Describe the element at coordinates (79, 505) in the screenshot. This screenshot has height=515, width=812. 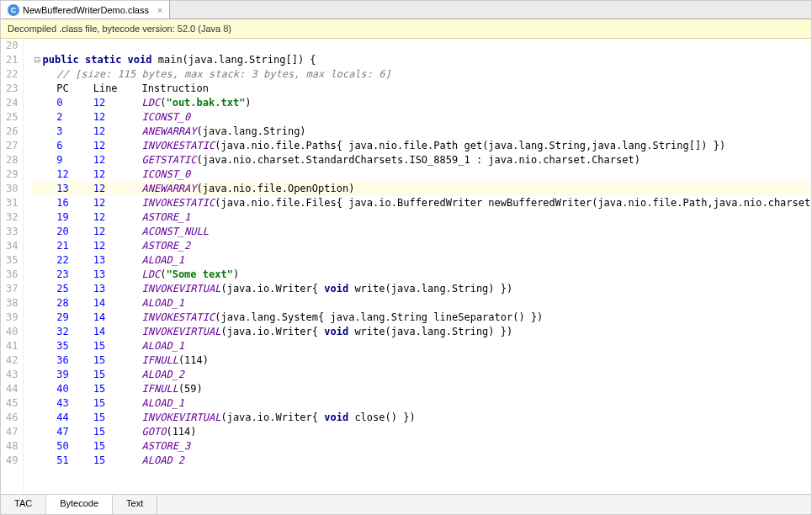
I see `tab-bytecode: Bytecode` at that location.